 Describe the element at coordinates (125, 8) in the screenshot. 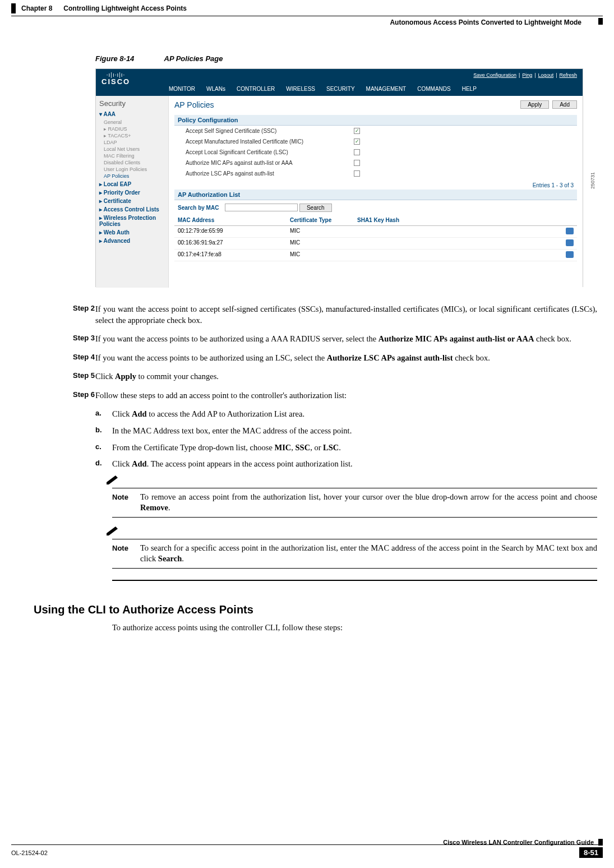

I see `chapter-title: Controlling Lightweight Access Points` at that location.